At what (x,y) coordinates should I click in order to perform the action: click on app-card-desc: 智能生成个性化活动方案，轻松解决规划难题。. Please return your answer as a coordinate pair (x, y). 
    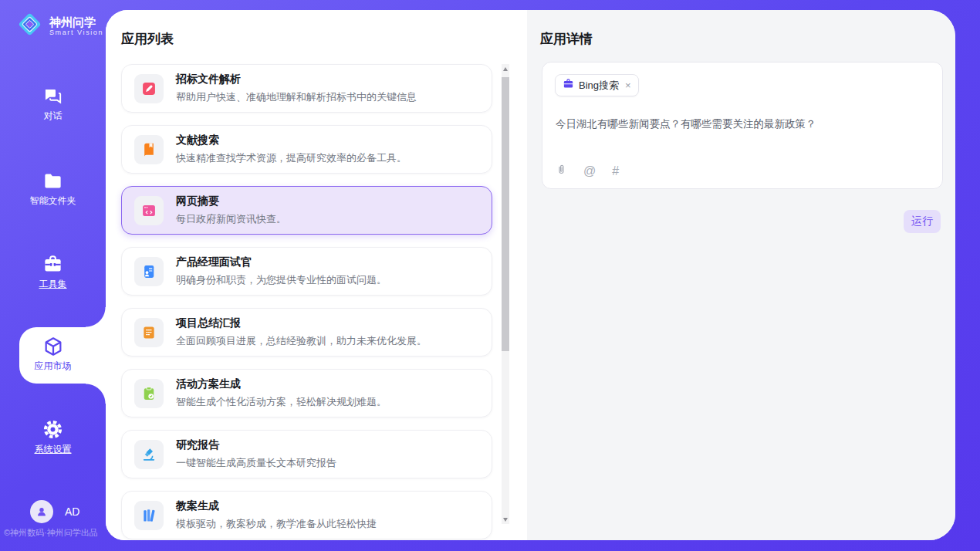
    Looking at the image, I should click on (281, 402).